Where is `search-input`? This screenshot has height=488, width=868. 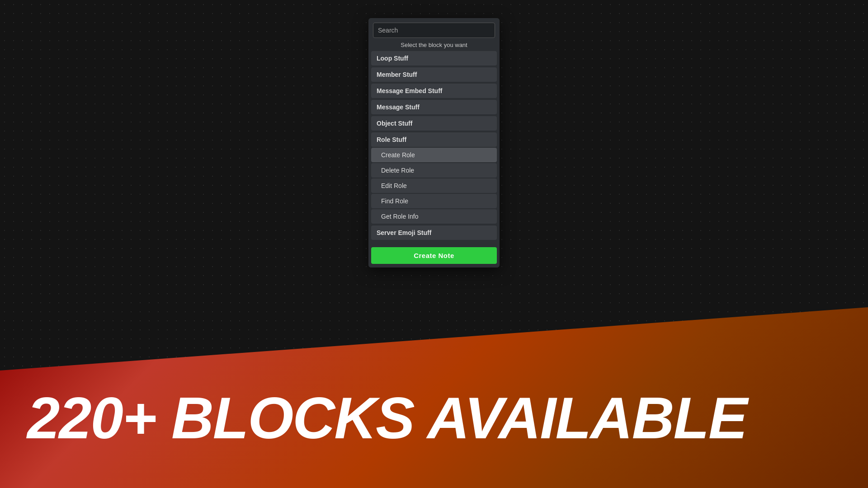 search-input is located at coordinates (434, 30).